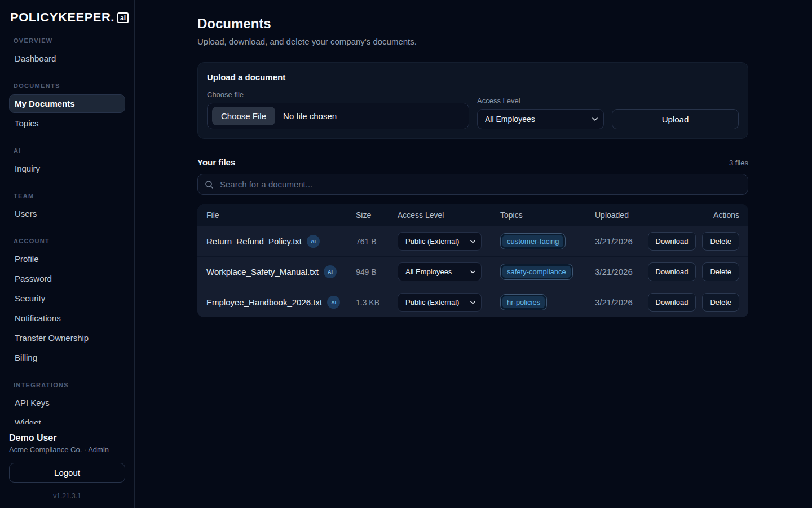  What do you see at coordinates (548, 272) in the screenshot?
I see `topics-cell: safety-compliance` at bounding box center [548, 272].